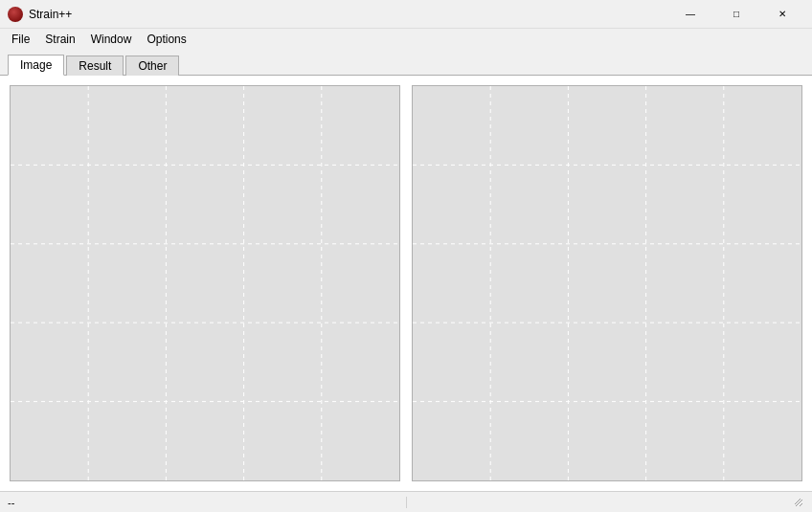 The height and width of the screenshot is (512, 812). Describe the element at coordinates (406, 63) in the screenshot. I see `tab-bar: Image Result Other` at that location.